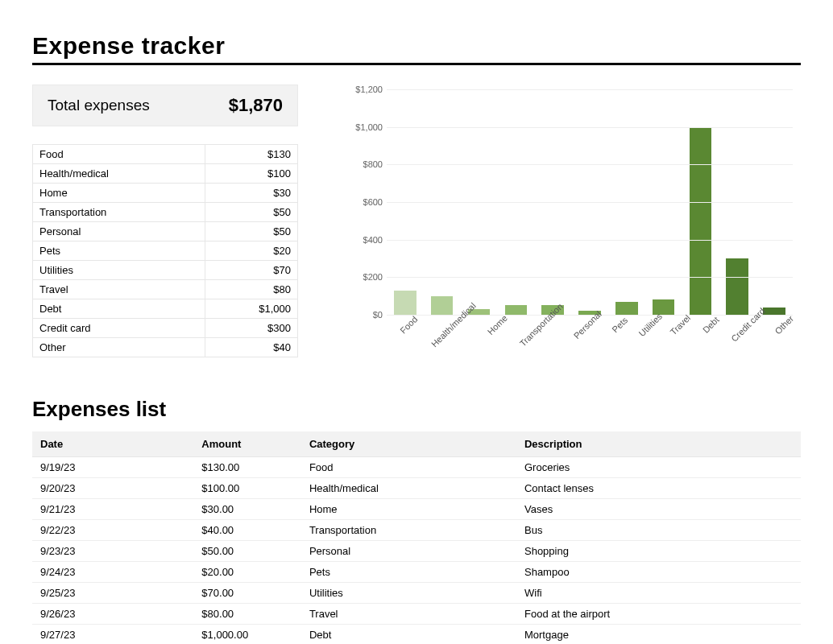 This screenshot has width=833, height=644. Describe the element at coordinates (659, 444) in the screenshot. I see `header-description: Description` at that location.